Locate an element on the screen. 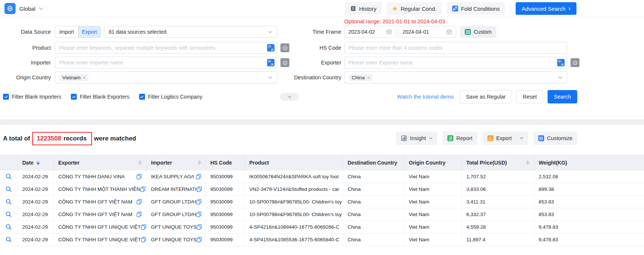  product-cell: 4-SP4155#&1085536-16775-6065840-C is located at coordinates (294, 239).